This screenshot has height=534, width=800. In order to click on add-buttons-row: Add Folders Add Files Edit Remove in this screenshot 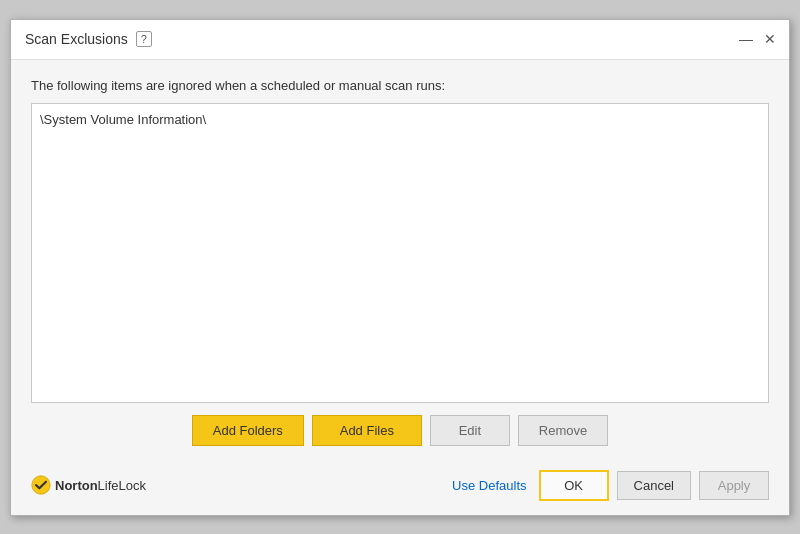, I will do `click(400, 430)`.